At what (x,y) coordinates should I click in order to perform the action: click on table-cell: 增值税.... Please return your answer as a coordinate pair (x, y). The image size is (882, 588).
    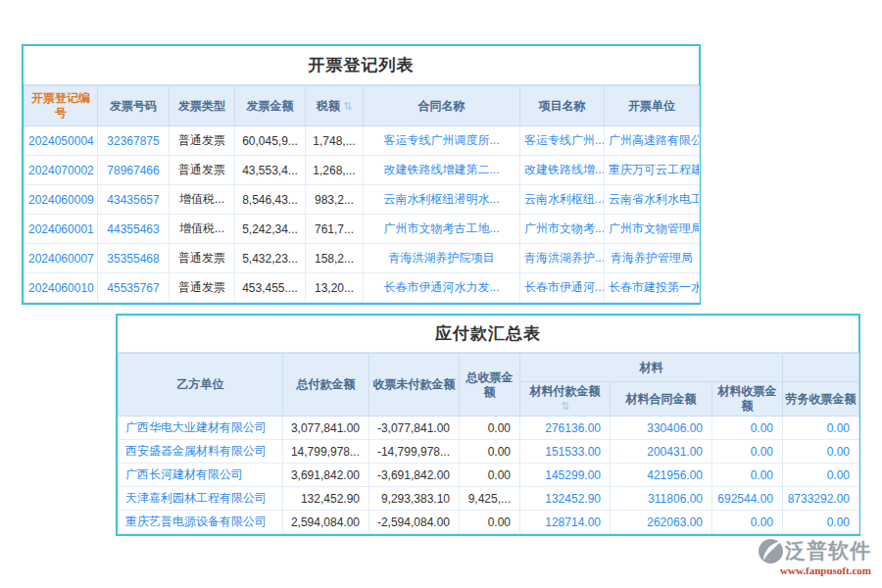
    Looking at the image, I should click on (202, 200).